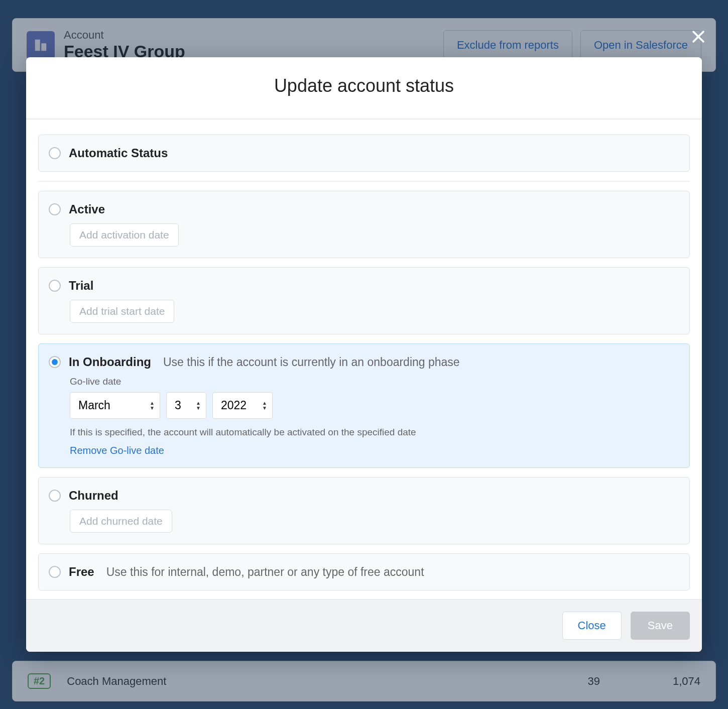 This screenshot has height=709, width=728. What do you see at coordinates (364, 626) in the screenshot?
I see `modal-footer: Close Save` at bounding box center [364, 626].